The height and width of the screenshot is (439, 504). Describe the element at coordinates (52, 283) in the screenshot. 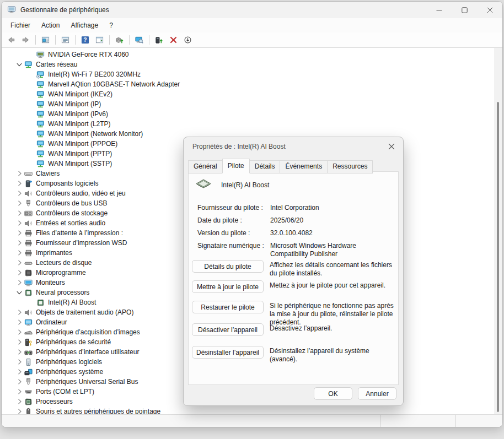

I see `tree-item-label: Moniteurs` at that location.